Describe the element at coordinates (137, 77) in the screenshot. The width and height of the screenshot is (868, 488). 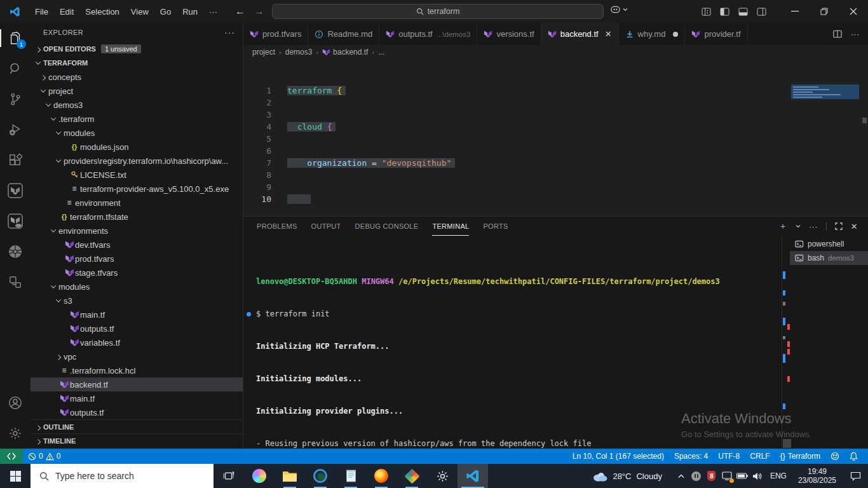
I see `tree-item-concepts: concepts` at that location.